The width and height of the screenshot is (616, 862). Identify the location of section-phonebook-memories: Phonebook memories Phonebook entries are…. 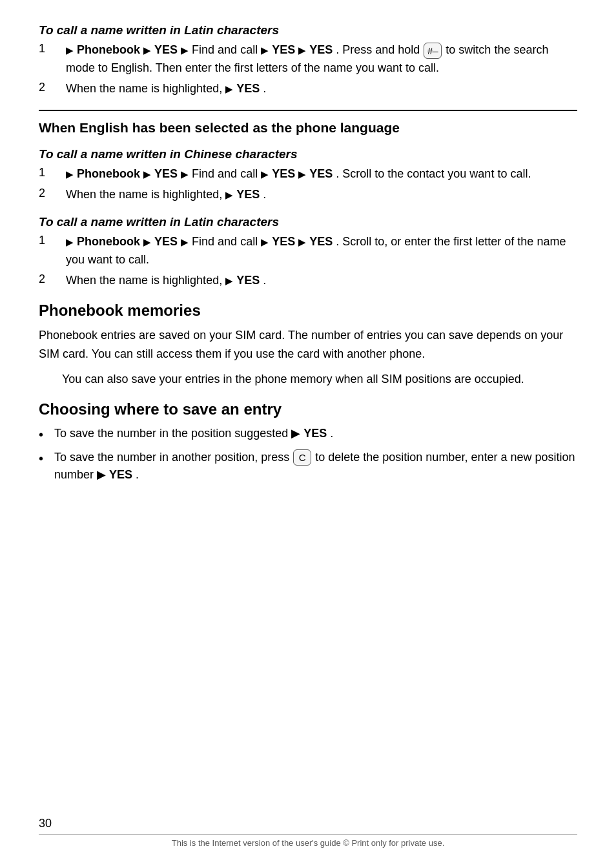
(308, 345).